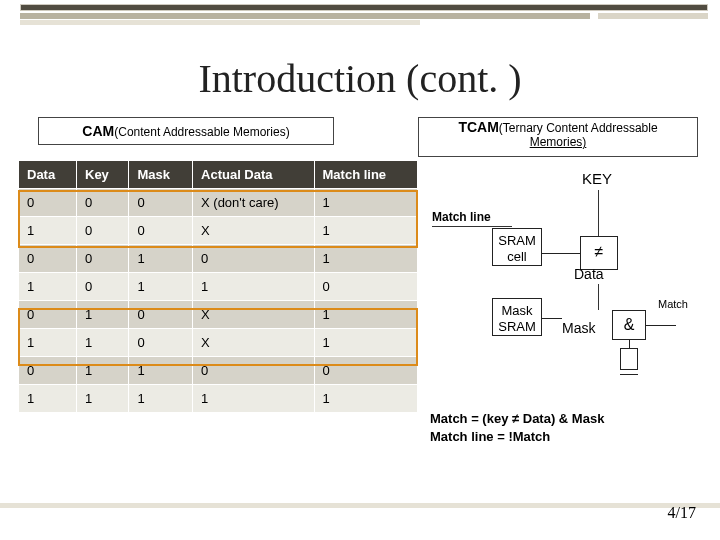 The image size is (720, 540). I want to click on cam-heading-box: CAM(Content Addressable Memories), so click(186, 131).